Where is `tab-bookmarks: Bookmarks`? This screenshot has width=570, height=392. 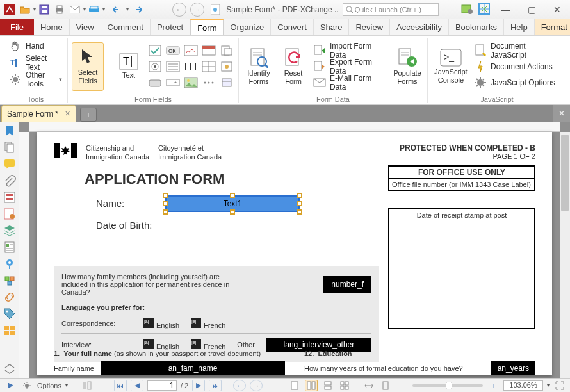 tab-bookmarks: Bookmarks is located at coordinates (476, 27).